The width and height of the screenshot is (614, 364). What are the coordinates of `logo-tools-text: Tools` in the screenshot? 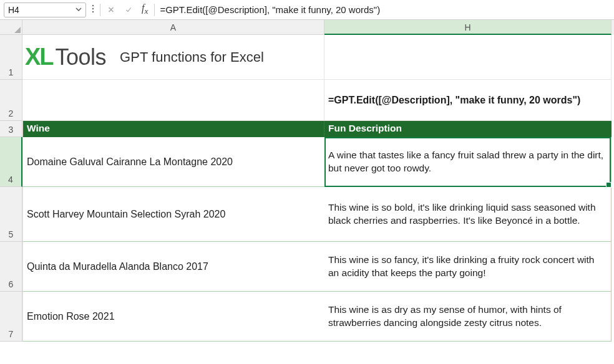 It's located at (81, 57).